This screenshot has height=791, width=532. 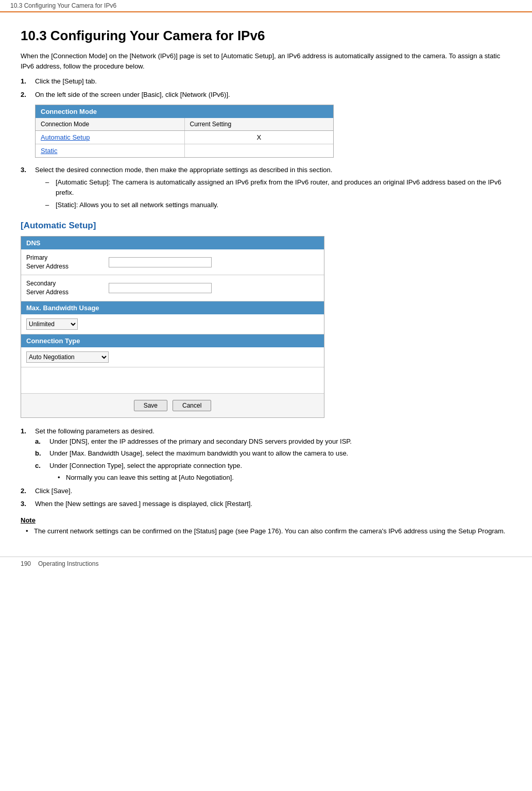 I want to click on dash-item-1: – [Automatic Setup]: The camera is autom…, so click(x=278, y=188).